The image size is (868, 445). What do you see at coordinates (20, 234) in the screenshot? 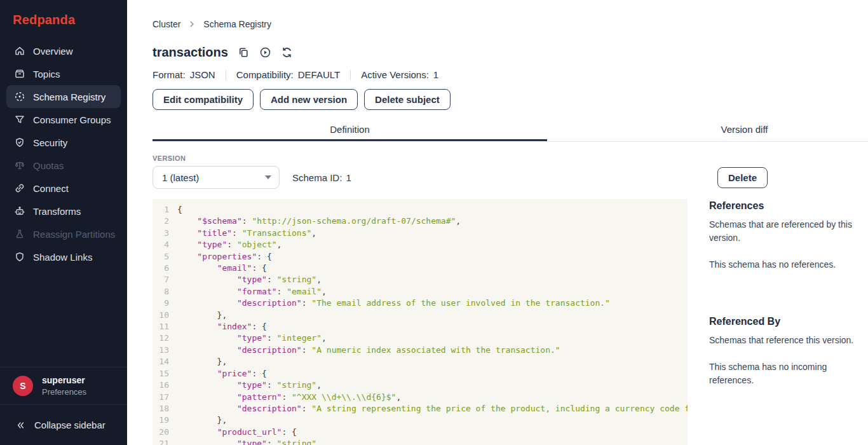
I see `flask-icon` at bounding box center [20, 234].